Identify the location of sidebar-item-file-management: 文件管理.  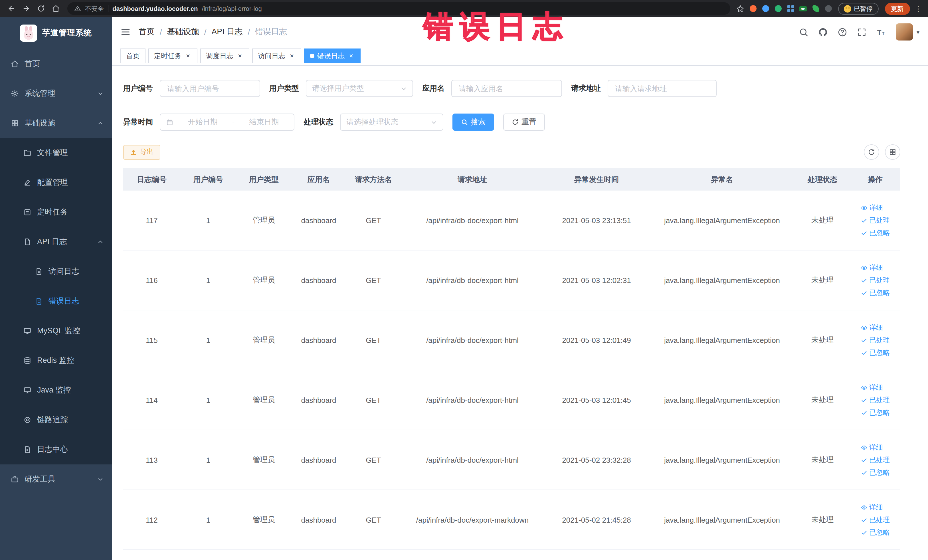
(56, 153).